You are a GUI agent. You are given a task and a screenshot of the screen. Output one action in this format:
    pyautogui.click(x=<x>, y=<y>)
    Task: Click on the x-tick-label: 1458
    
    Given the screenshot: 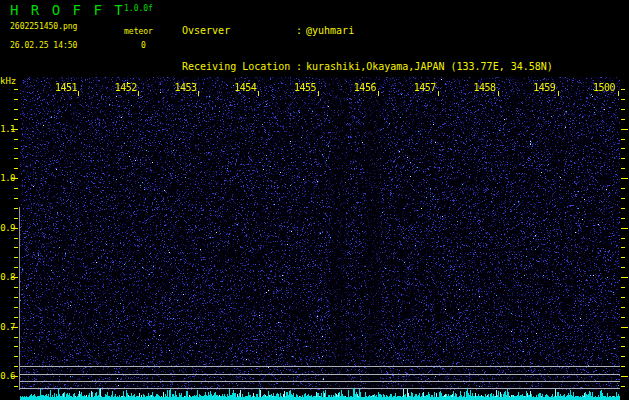 What is the action you would take?
    pyautogui.click(x=484, y=88)
    